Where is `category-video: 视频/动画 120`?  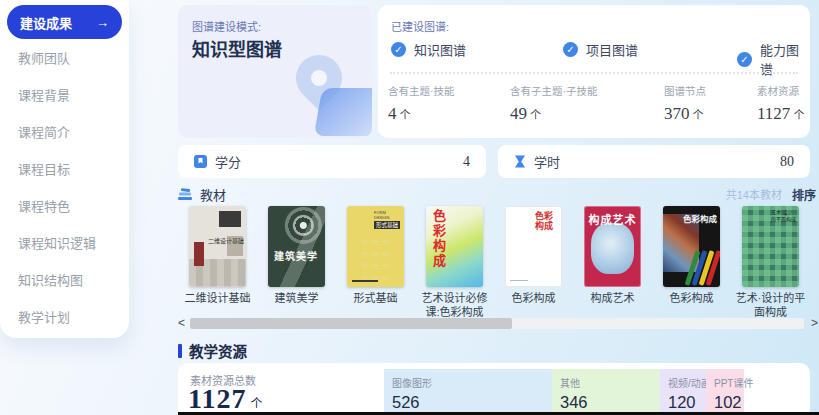
category-video: 视频/动画 120 is located at coordinates (683, 390).